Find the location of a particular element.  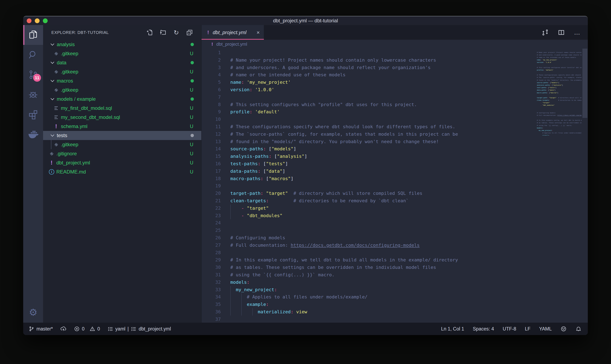

tab-close-icon: × is located at coordinates (258, 32).